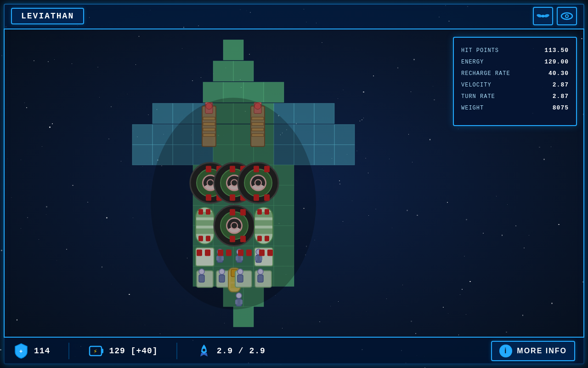  What do you see at coordinates (486, 74) in the screenshot?
I see `stat-label: RECHARGE RATE` at bounding box center [486, 74].